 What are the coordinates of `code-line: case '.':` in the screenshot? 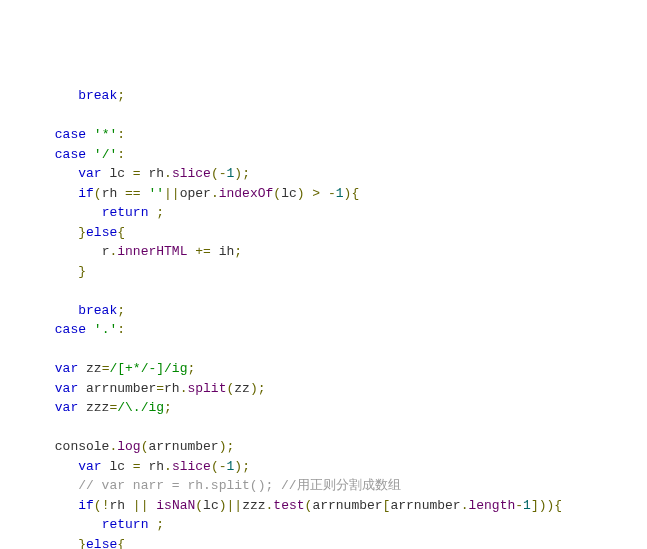 It's located at (66, 330).